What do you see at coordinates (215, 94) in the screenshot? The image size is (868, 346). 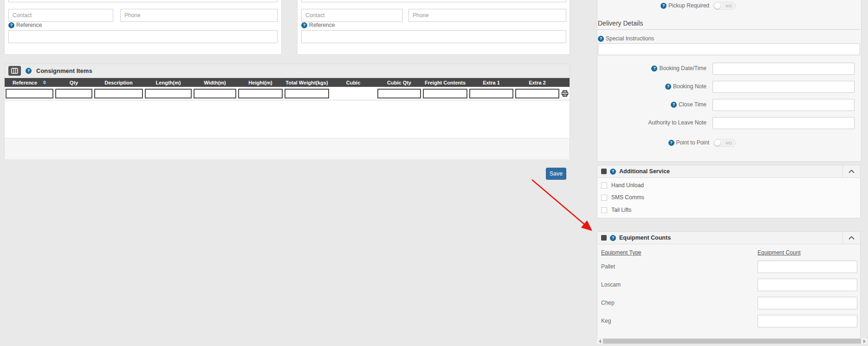 I see `row-width-input` at bounding box center [215, 94].